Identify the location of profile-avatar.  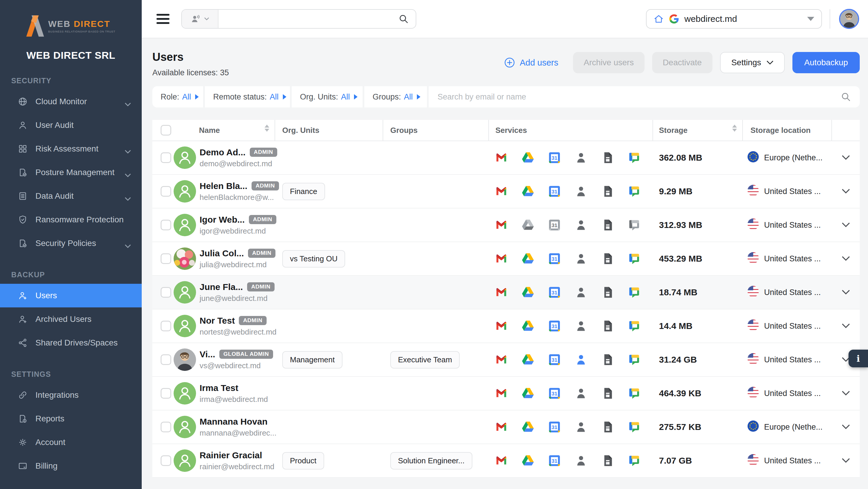
(849, 19).